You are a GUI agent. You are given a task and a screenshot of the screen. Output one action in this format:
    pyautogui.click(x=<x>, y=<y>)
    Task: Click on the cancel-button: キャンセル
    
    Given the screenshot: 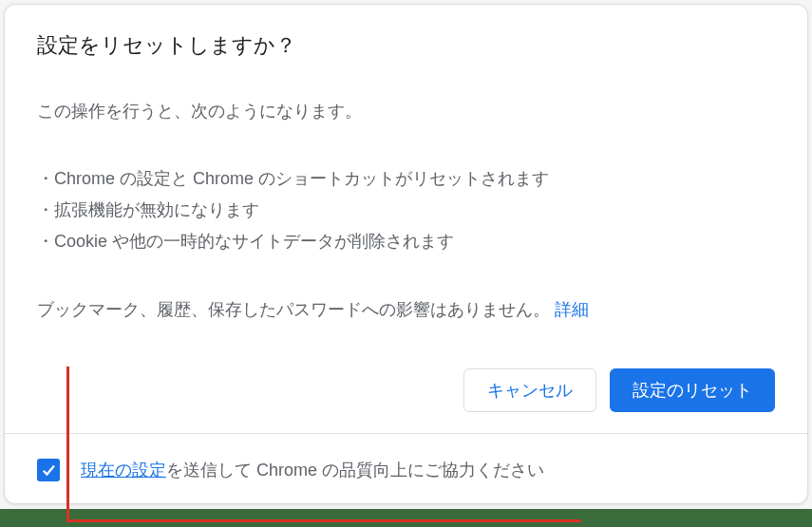 What is the action you would take?
    pyautogui.click(x=530, y=390)
    